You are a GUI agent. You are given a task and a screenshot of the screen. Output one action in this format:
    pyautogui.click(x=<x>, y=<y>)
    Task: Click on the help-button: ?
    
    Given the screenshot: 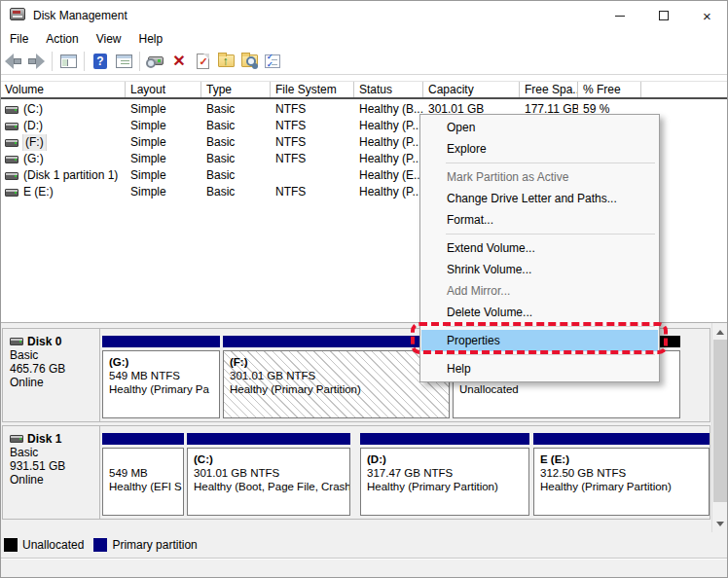 What is the action you would take?
    pyautogui.click(x=100, y=61)
    